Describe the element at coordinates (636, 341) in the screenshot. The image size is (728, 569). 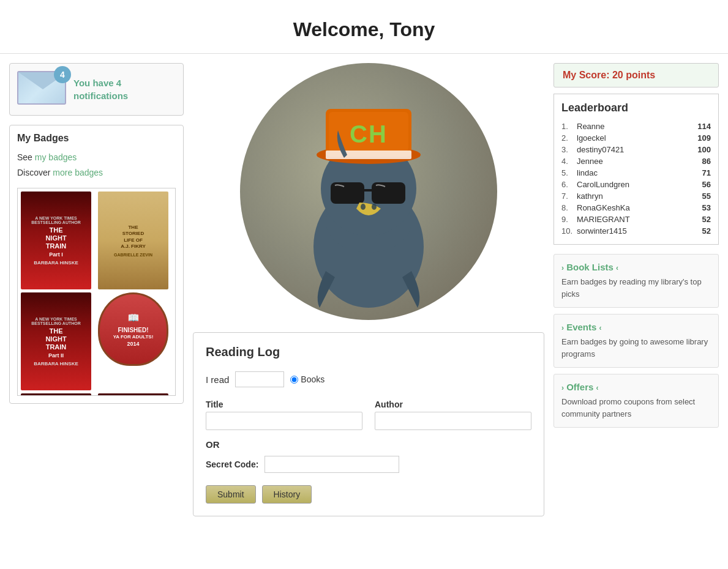
I see `feature-events: › Events ‹ Earn badges by going to aweso…` at that location.